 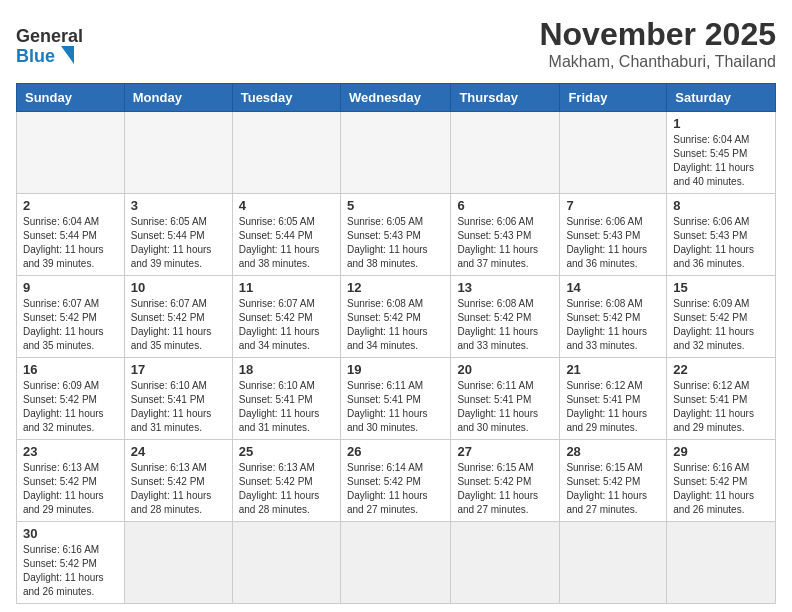 What do you see at coordinates (722, 399) in the screenshot?
I see `calendar-cell: 22Sunrise: 6:12 AM Sunset: 5:41 PM Dayli…` at bounding box center [722, 399].